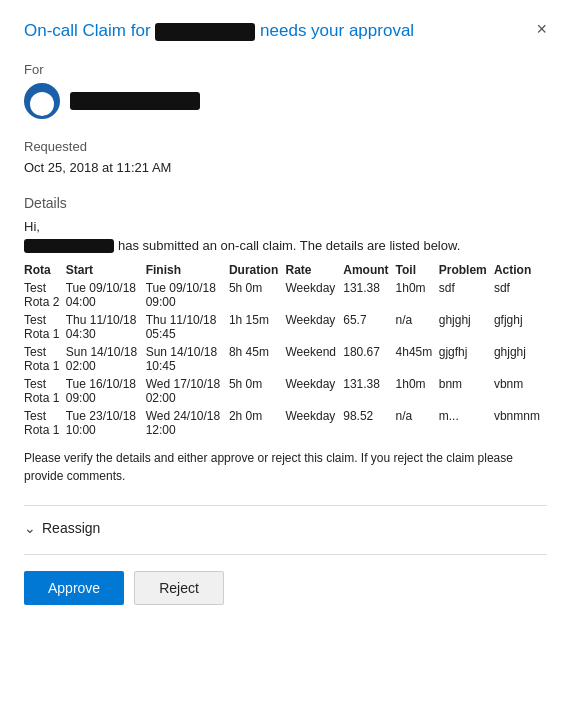 This screenshot has width=571, height=724. Describe the element at coordinates (466, 359) in the screenshot. I see `table-cell: gjgfhj` at that location.